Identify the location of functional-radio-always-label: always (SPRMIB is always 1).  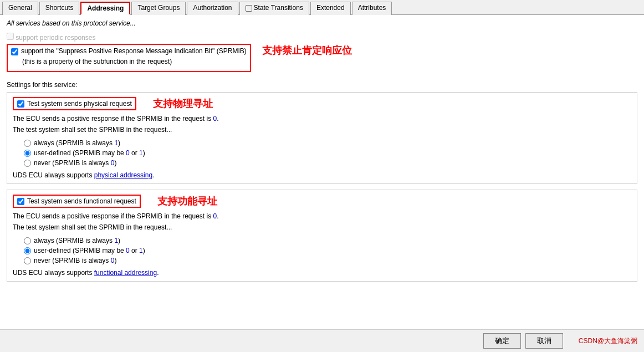
(77, 241).